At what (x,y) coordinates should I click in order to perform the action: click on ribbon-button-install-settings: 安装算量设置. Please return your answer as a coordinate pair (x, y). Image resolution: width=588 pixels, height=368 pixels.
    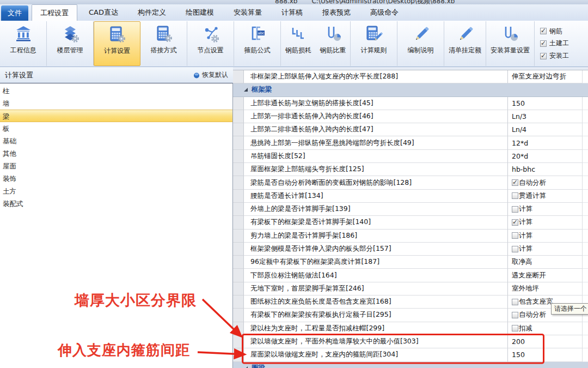
    Looking at the image, I should click on (511, 44).